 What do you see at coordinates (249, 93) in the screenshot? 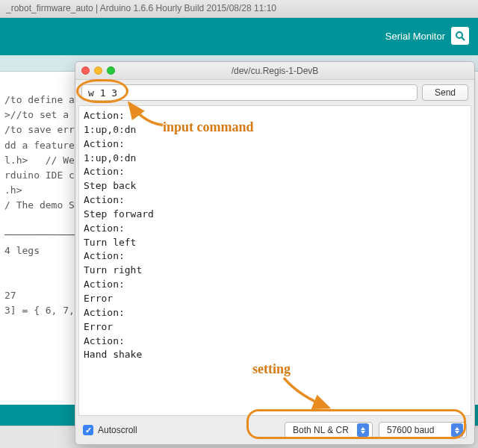
I see `command-input` at bounding box center [249, 93].